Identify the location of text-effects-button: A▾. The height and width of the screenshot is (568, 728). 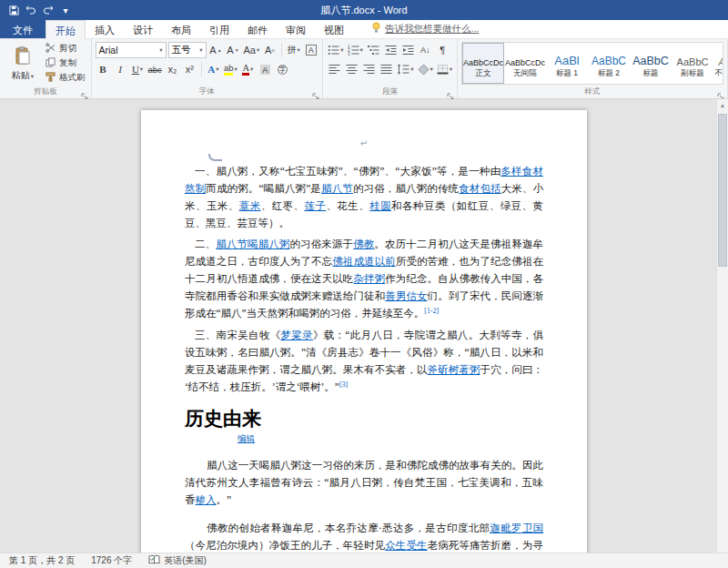
(213, 69).